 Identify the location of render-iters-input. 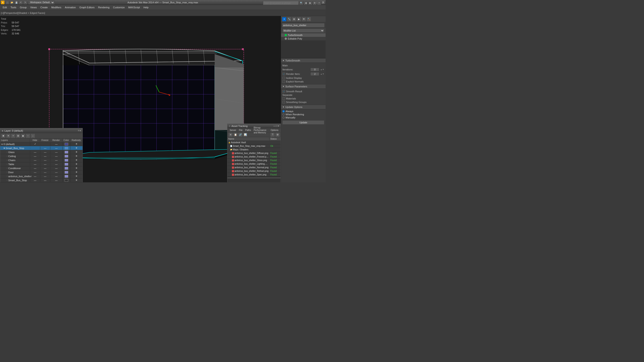
(315, 74).